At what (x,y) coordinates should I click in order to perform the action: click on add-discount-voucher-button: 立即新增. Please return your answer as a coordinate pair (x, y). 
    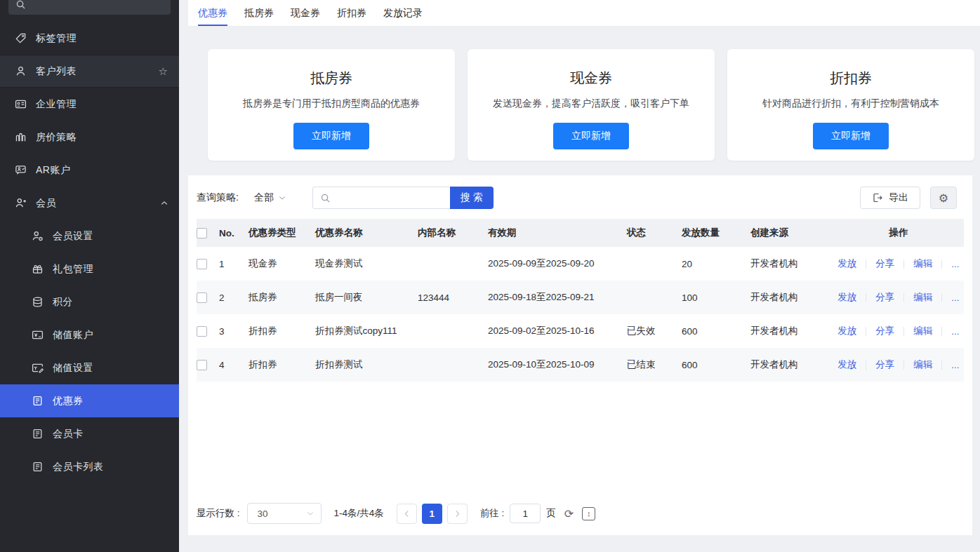
    Looking at the image, I should click on (851, 136).